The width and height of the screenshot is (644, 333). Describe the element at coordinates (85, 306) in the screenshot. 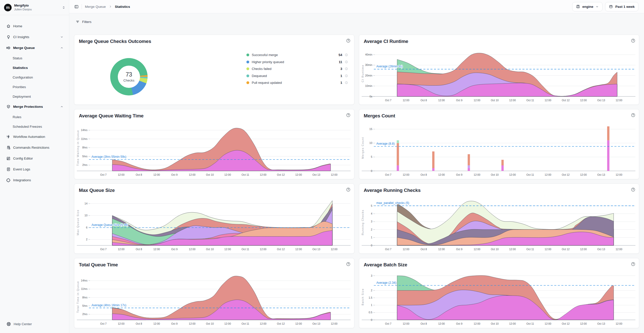

I see `svg-text: 5hrs` at that location.